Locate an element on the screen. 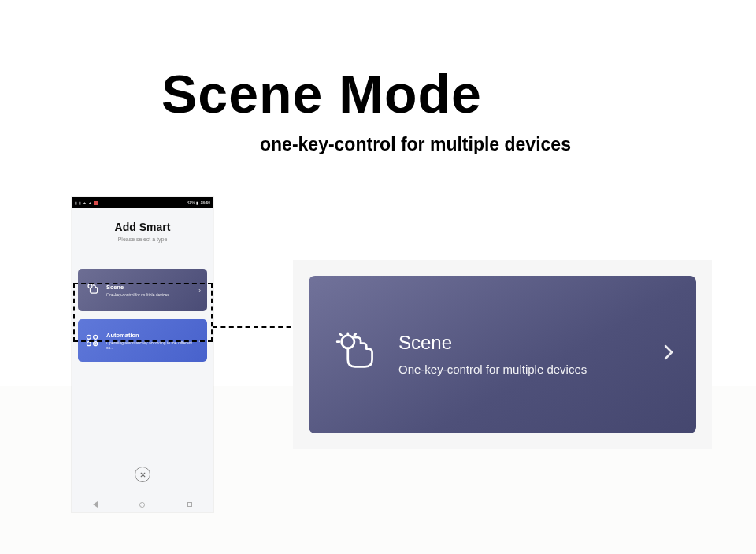 Image resolution: width=756 pixels, height=554 pixels. connector-line is located at coordinates (256, 327).